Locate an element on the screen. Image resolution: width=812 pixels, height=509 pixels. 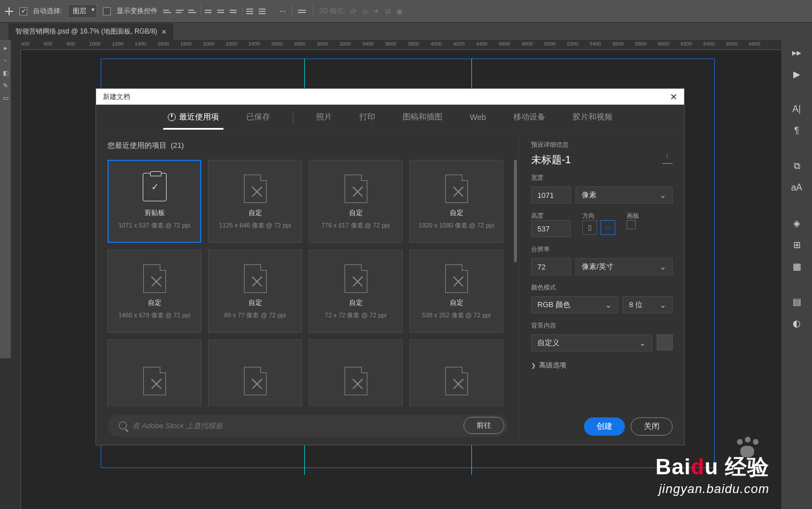
align-top-icon is located at coordinates (168, 11).